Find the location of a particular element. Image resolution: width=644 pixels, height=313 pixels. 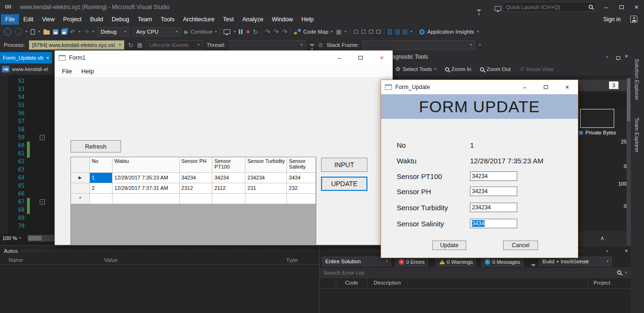

suspend-icon: ⊘ is located at coordinates (321, 45).